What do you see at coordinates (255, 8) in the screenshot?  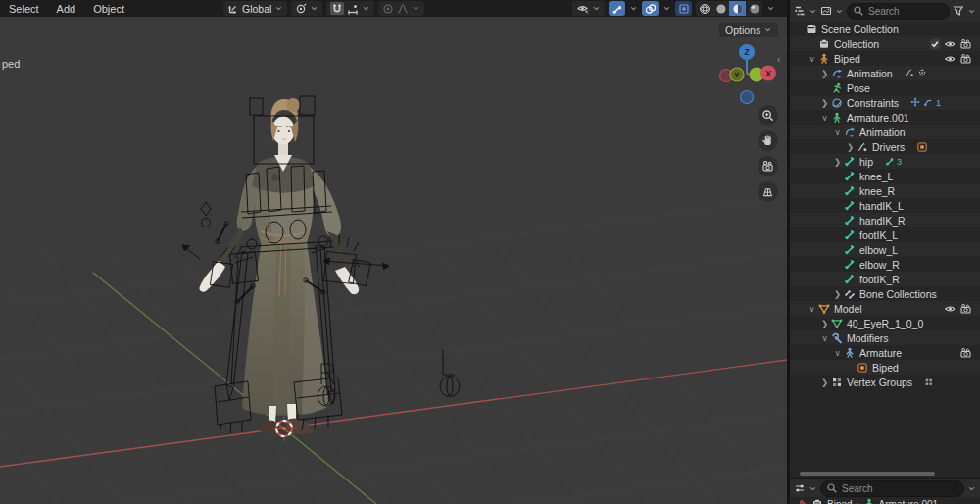 I see `transform-orientation-dropdown: Global` at bounding box center [255, 8].